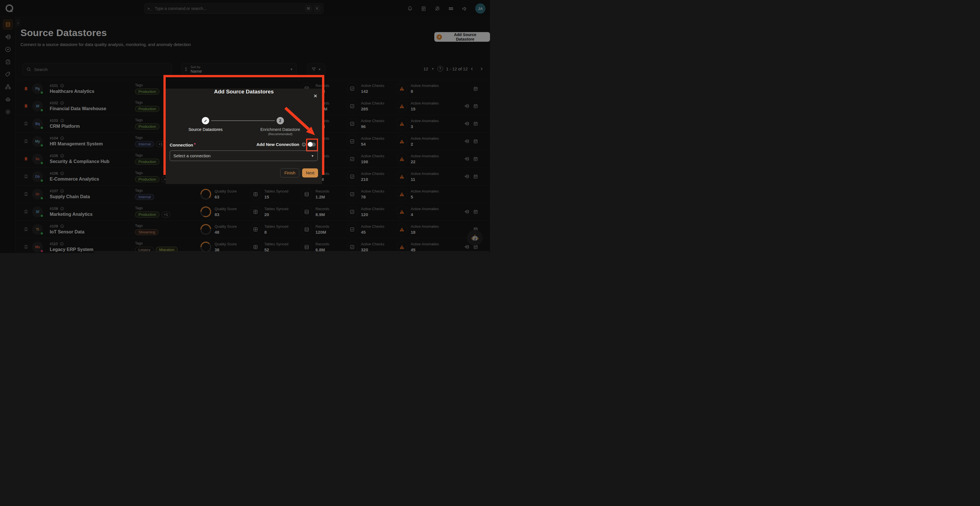  What do you see at coordinates (244, 125) in the screenshot?
I see `annotation-modal-highlight: ✕ Add Source Datastores 2 Source Datasto…` at bounding box center [244, 125].